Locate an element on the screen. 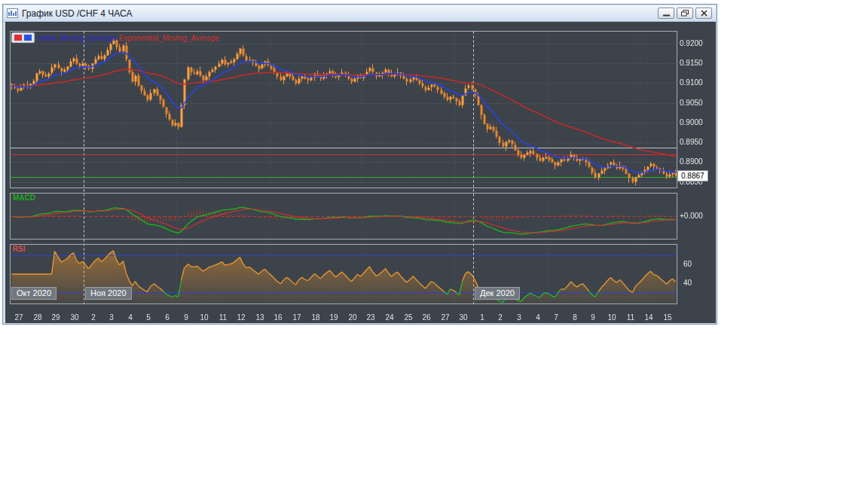  restore-icon is located at coordinates (686, 14).